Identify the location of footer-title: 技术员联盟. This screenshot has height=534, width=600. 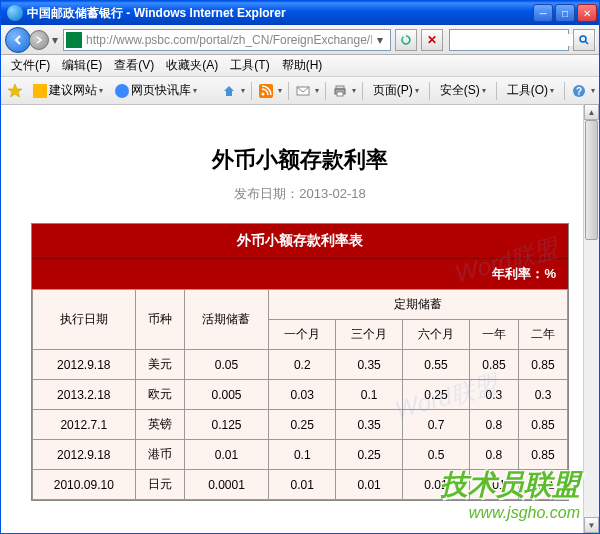
(510, 485).